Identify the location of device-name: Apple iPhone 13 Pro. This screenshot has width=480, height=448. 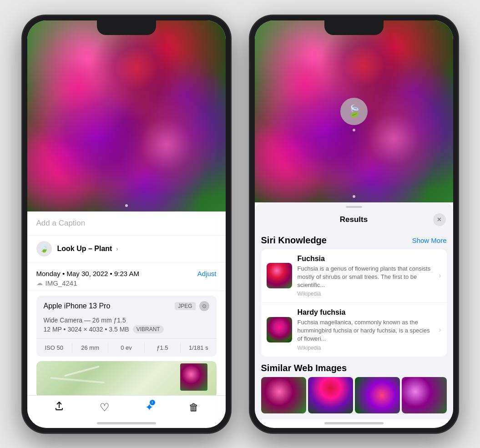
(77, 306).